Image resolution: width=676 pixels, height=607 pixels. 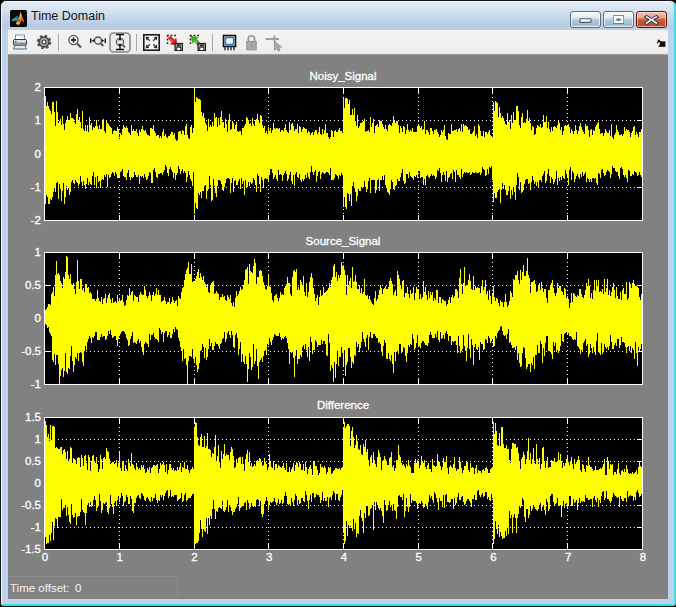 I want to click on svg-text: 4, so click(x=344, y=557).